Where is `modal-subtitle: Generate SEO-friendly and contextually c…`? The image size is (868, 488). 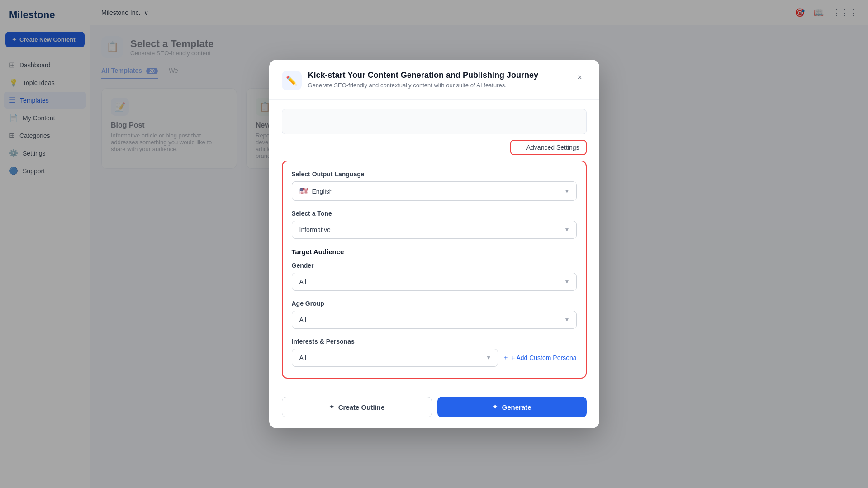
modal-subtitle: Generate SEO-friendly and contextually c… is located at coordinates (437, 85).